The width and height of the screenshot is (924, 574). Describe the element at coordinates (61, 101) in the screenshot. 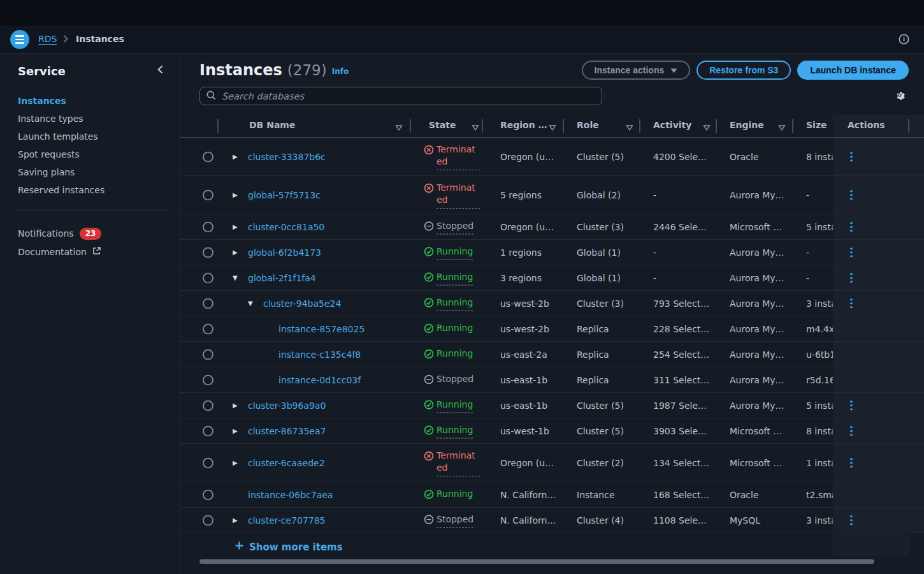

I see `sidebar-item-instances: Instances` at that location.